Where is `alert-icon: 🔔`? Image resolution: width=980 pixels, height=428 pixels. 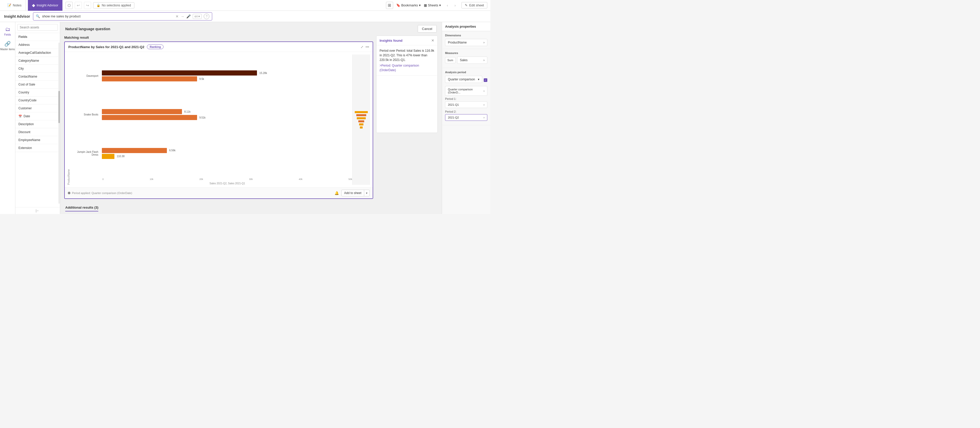
alert-icon: 🔔 is located at coordinates (337, 193).